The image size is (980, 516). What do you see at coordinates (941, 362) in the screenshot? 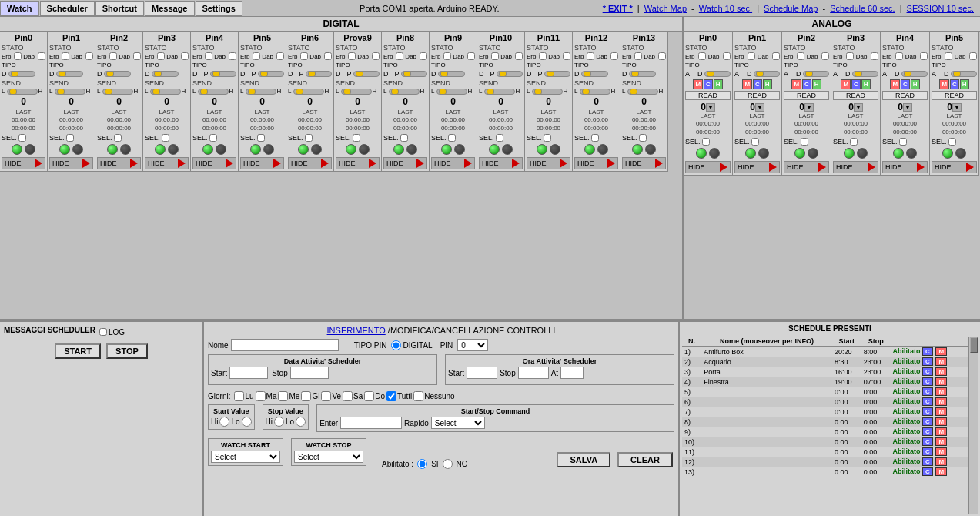
I see `schedule-m-btn-1: M` at bounding box center [941, 362].